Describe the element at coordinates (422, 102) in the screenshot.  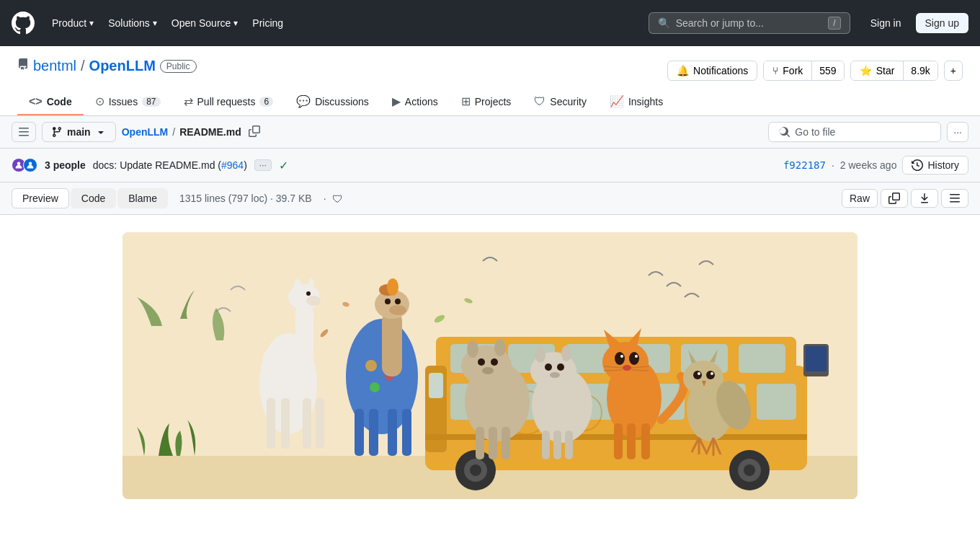
I see `tab-actions-label: Actions` at that location.